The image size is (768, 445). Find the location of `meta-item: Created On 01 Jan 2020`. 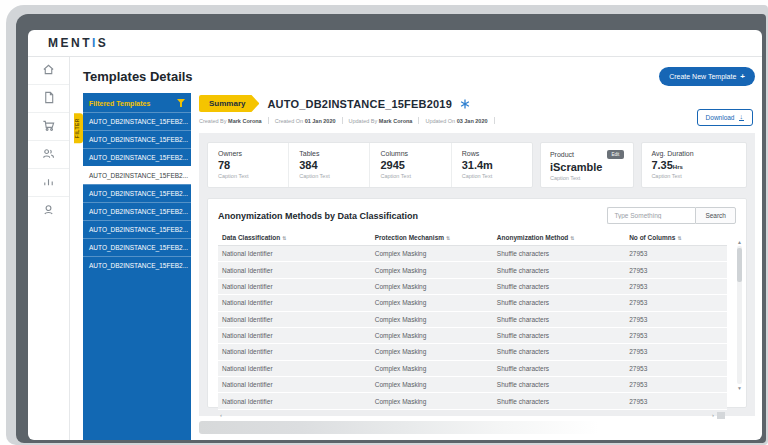

meta-item: Created On 01 Jan 2020 is located at coordinates (306, 121).